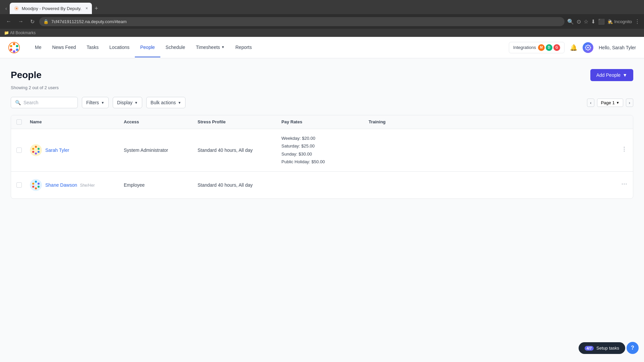  What do you see at coordinates (322, 21) in the screenshot?
I see `browser-toolbar: ← → ↻ 🔒 7cf47d19112152.na.deputy.com/#te…` at bounding box center [322, 21].